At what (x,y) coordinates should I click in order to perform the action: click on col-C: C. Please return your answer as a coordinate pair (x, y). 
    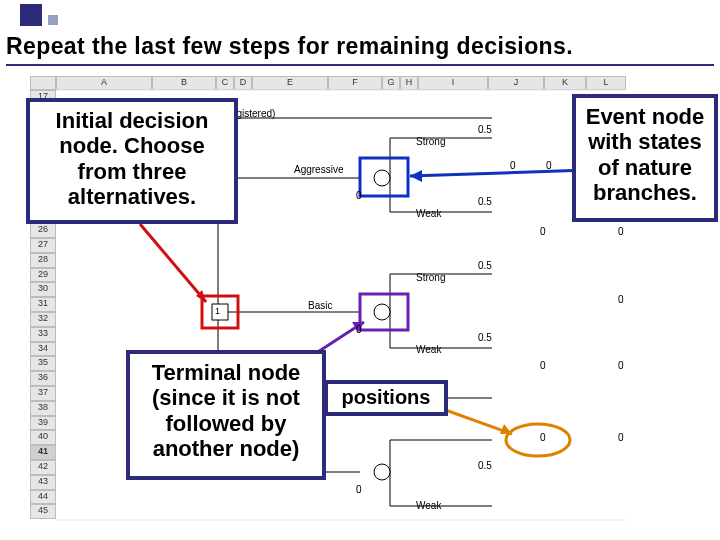
    Looking at the image, I should click on (225, 83).